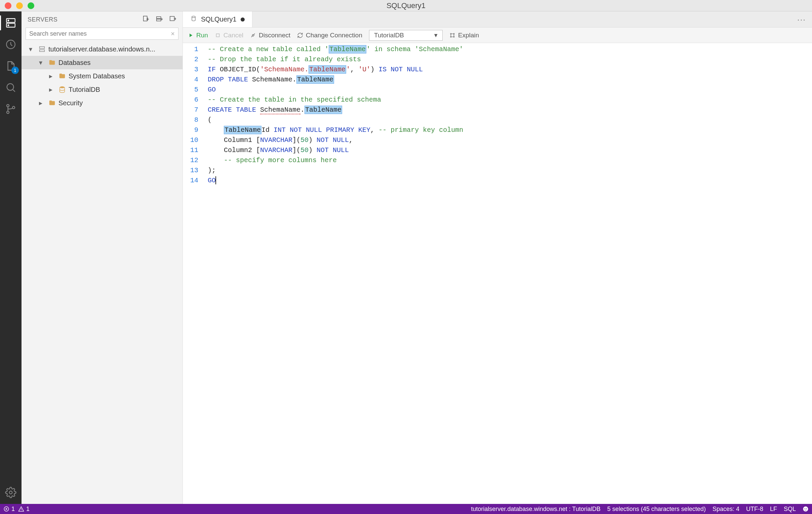 This screenshot has width=812, height=514. I want to click on activity-bar: 1, so click(11, 258).